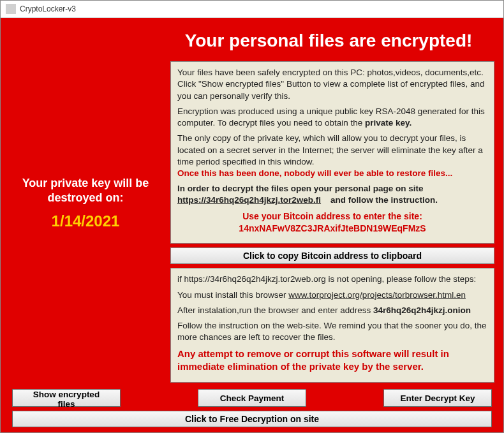 The width and height of the screenshot is (504, 433). I want to click on tor-install-text: You must install this browser www.torpro…, so click(332, 295).